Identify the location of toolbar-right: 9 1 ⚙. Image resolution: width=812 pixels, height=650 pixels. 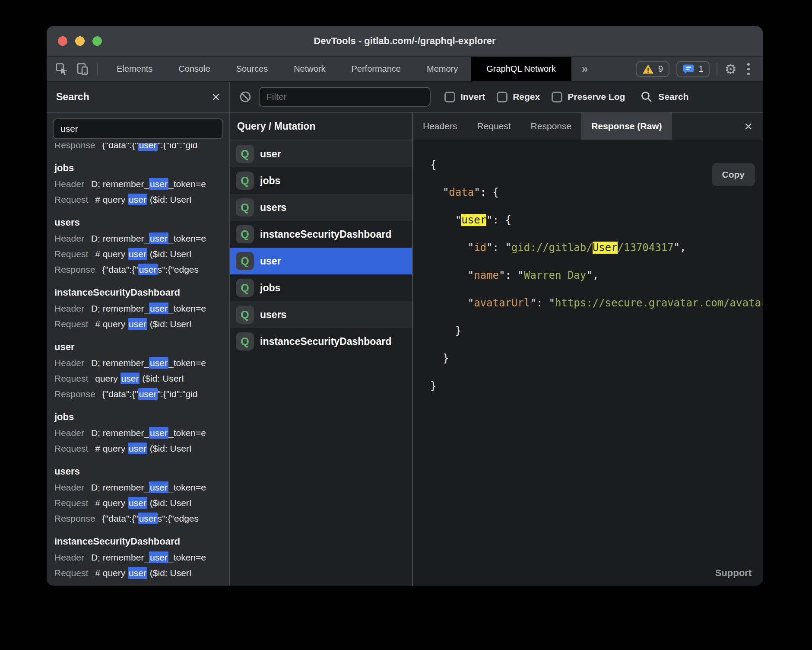
(699, 69).